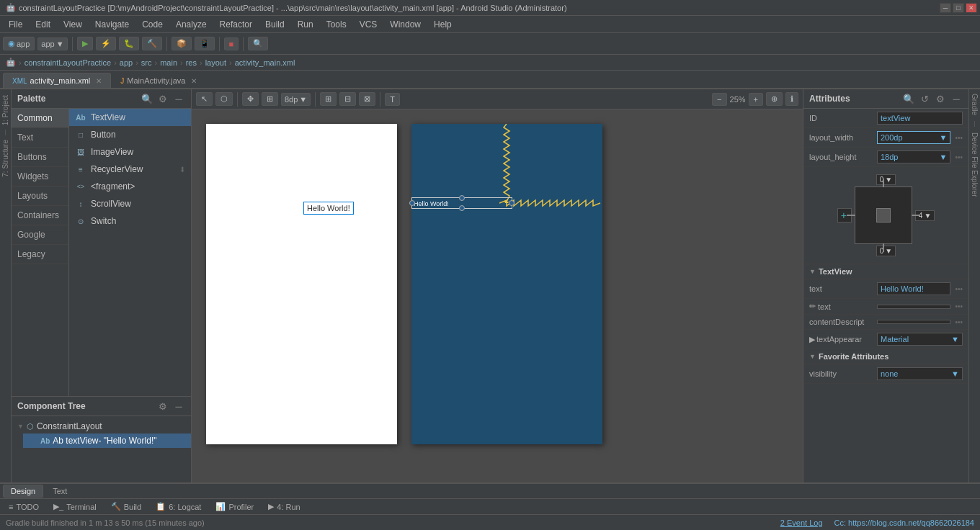 The height and width of the screenshot is (530, 980). Describe the element at coordinates (919, 374) in the screenshot. I see `attrs-visibility-value: none ▼` at that location.